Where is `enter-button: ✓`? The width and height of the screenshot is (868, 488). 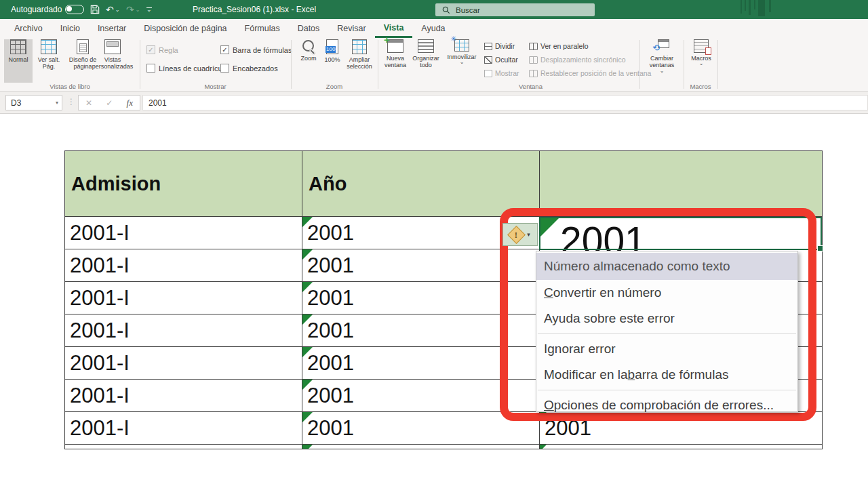 enter-button: ✓ is located at coordinates (109, 103).